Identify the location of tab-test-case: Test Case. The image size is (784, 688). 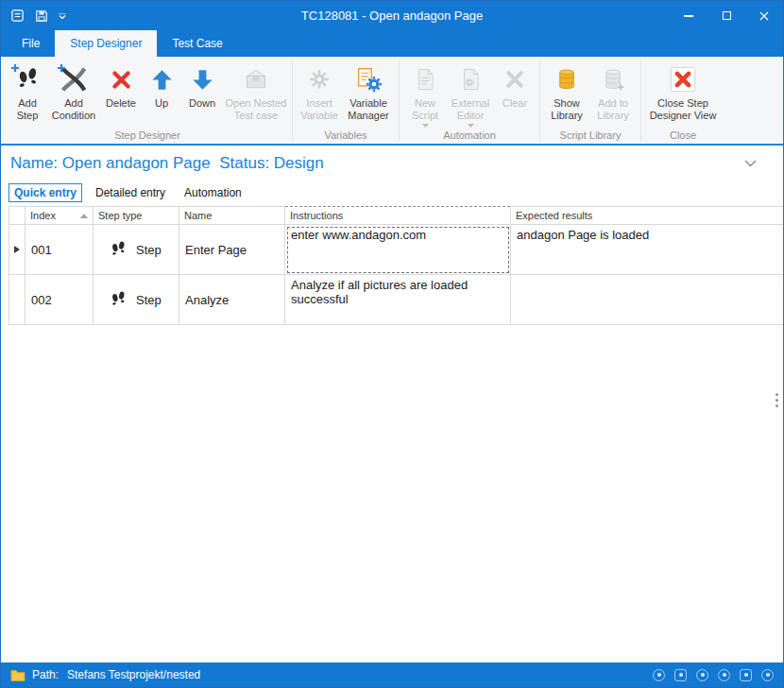
(196, 43).